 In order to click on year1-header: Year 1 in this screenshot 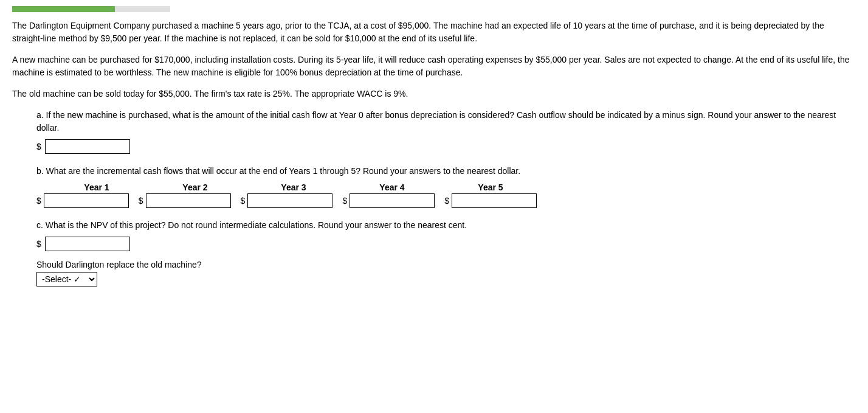, I will do `click(97, 187)`.